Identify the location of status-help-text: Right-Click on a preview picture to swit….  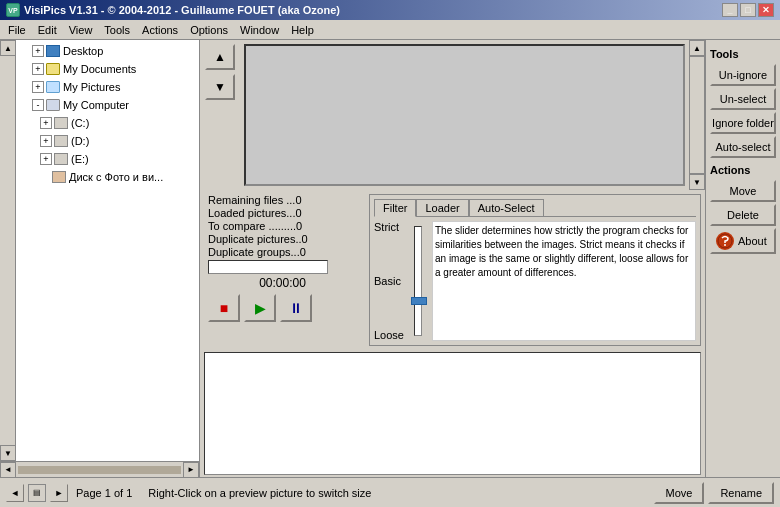
(260, 493).